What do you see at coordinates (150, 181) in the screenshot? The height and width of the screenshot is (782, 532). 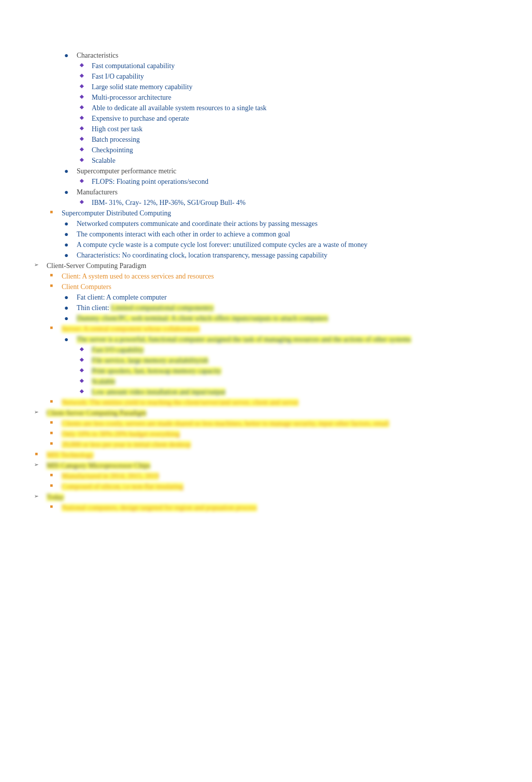 I see `text-content: FLOPS: Floating point operations/second` at bounding box center [150, 181].